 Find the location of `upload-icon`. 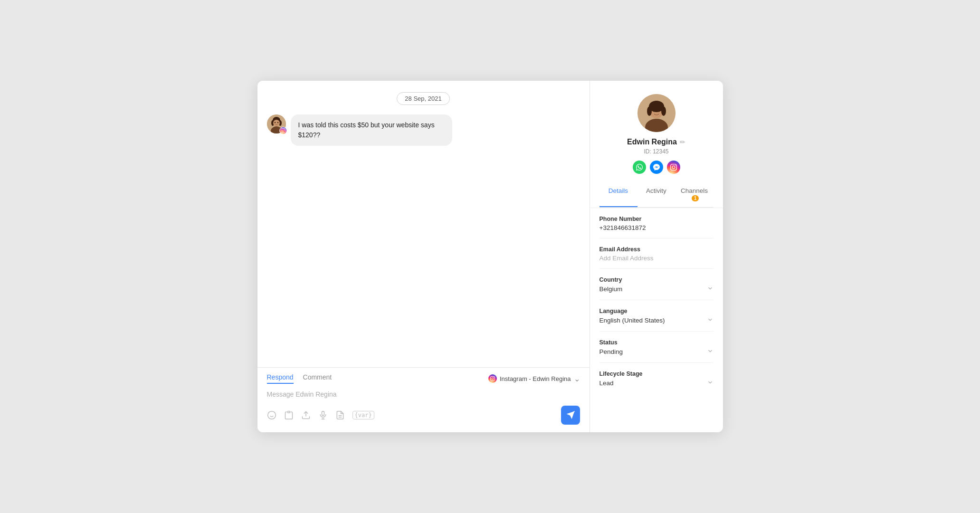

upload-icon is located at coordinates (306, 415).